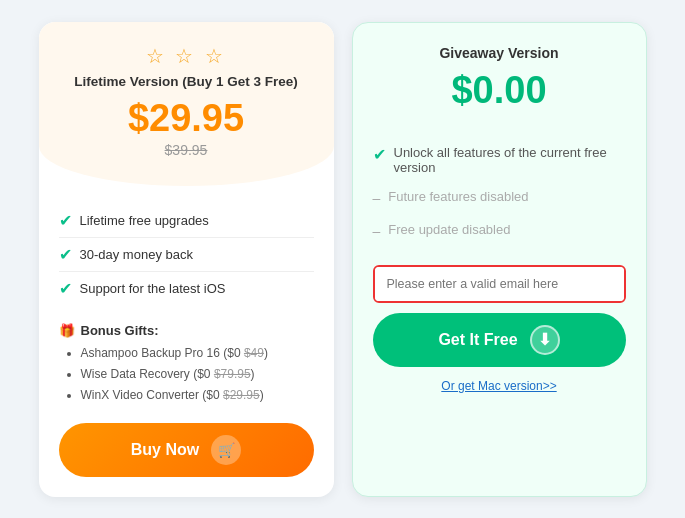 Image resolution: width=685 pixels, height=518 pixels. Describe the element at coordinates (186, 450) in the screenshot. I see `buy-now-button: Buy Now 🛒` at that location.